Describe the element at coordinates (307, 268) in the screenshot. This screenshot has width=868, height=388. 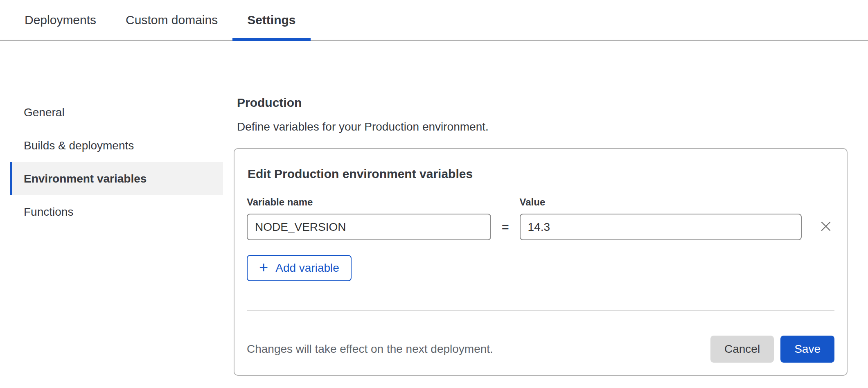
I see `add-variable-label: Add variable` at that location.